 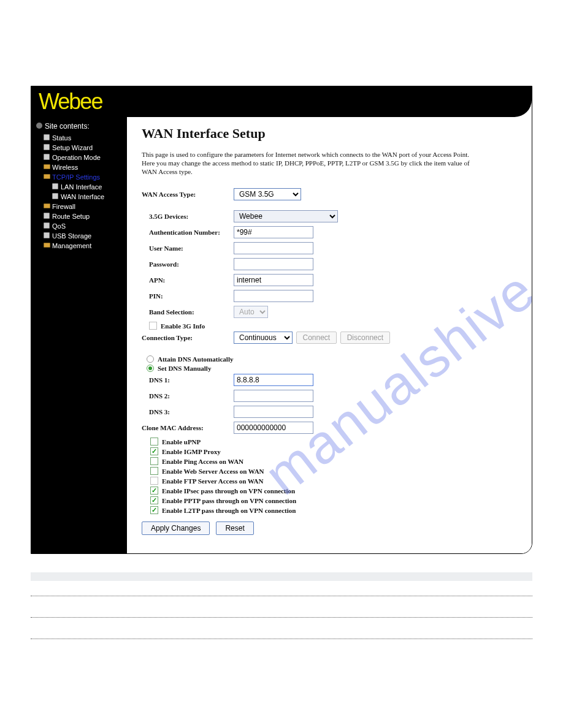 What do you see at coordinates (274, 248) in the screenshot?
I see `user-input` at bounding box center [274, 248].